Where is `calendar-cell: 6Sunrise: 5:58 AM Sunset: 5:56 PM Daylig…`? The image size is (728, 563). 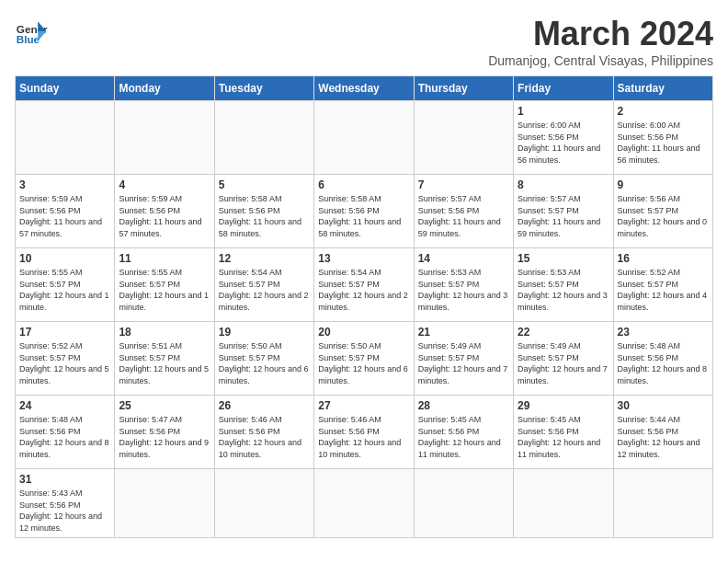 calendar-cell: 6Sunrise: 5:58 AM Sunset: 5:56 PM Daylig… is located at coordinates (364, 212).